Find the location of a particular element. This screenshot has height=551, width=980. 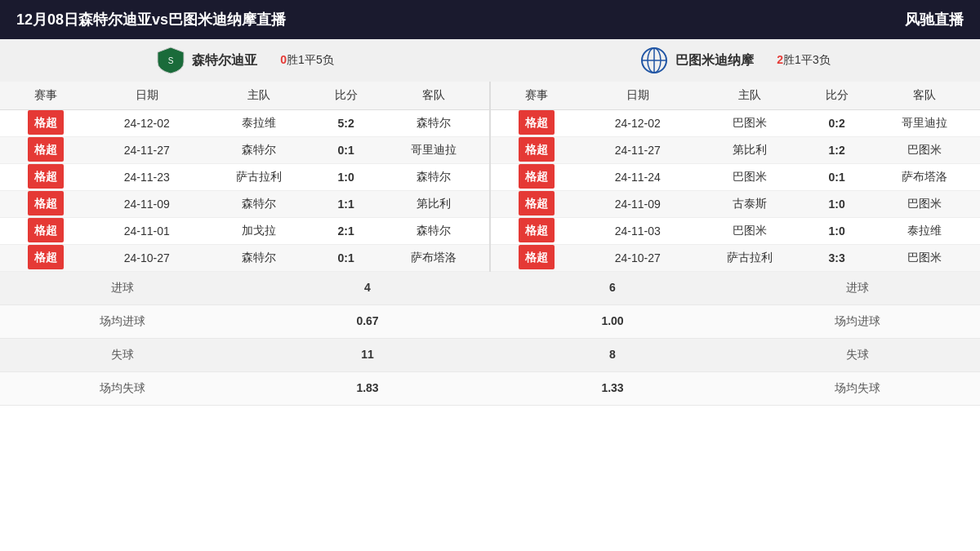

svg-text: S is located at coordinates (172, 60).